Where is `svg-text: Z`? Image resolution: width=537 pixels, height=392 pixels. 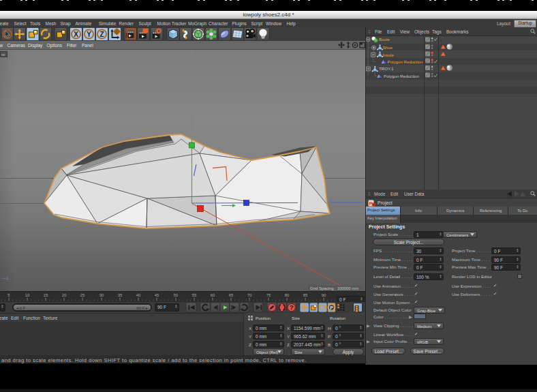 svg-text: Z is located at coordinates (102, 34).